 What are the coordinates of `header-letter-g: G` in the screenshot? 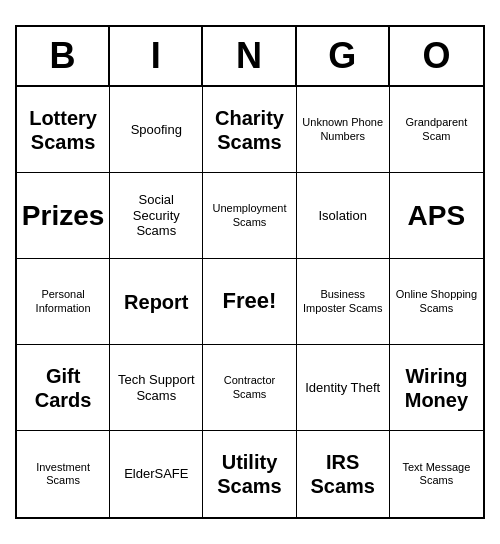 It's located at (344, 56).